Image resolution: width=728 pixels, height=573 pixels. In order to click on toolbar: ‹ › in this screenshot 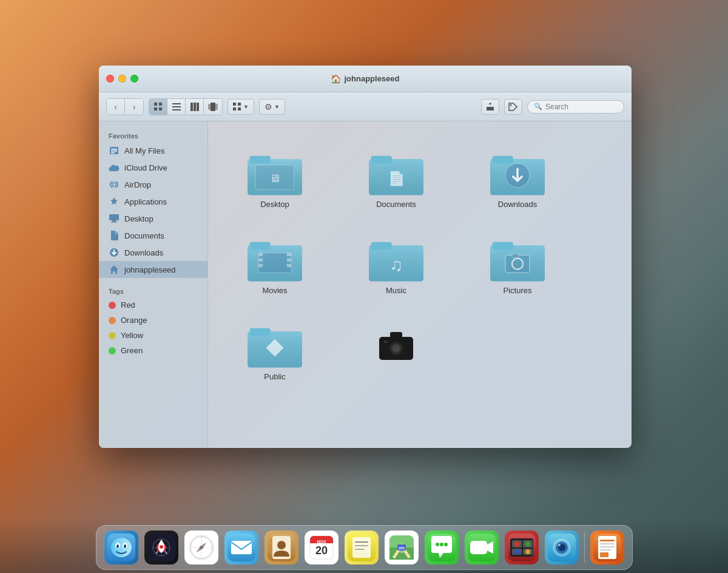, I will do `click(365, 107)`.